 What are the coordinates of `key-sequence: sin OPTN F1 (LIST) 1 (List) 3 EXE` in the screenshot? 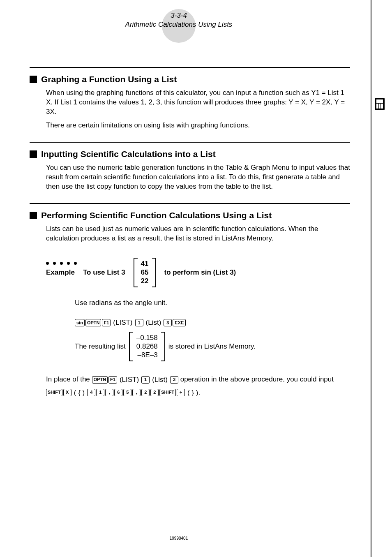 It's located at (212, 323).